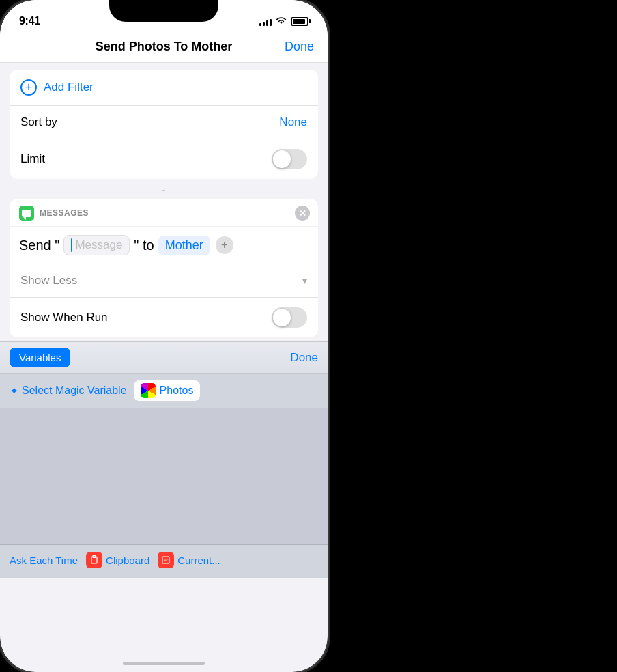 The height and width of the screenshot is (672, 617). What do you see at coordinates (117, 560) in the screenshot?
I see `clipboard-item: Clipboard` at bounding box center [117, 560].